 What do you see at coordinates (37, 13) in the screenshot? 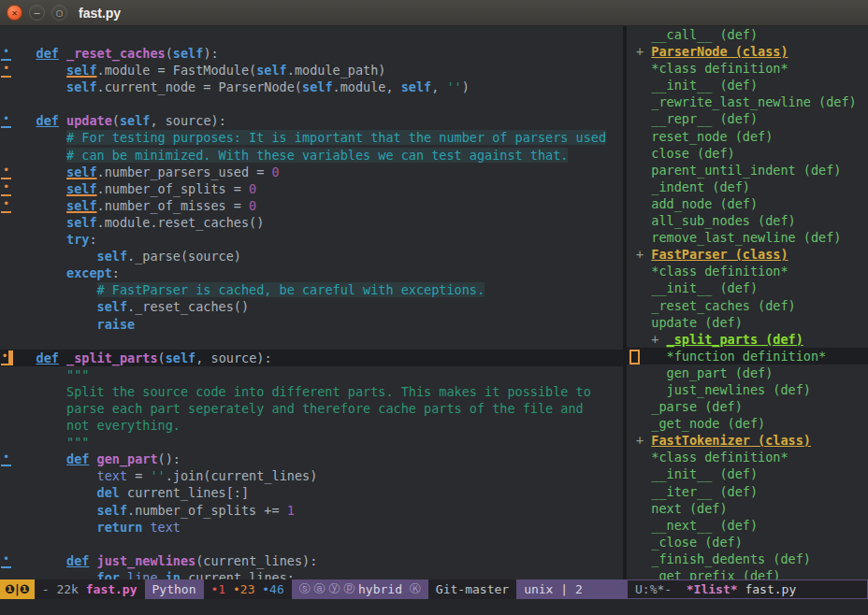
I see `minimize-icon: –` at bounding box center [37, 13].